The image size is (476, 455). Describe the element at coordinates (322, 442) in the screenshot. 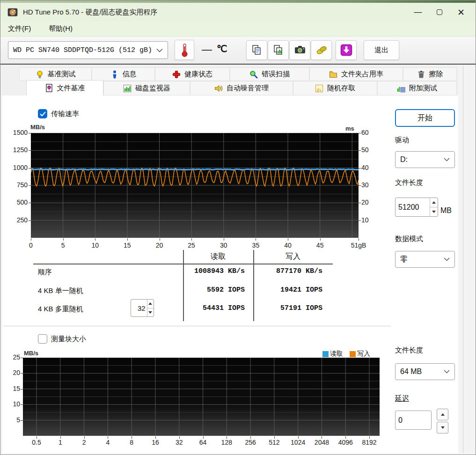

I see `axis-tick-label: 2048` at that location.